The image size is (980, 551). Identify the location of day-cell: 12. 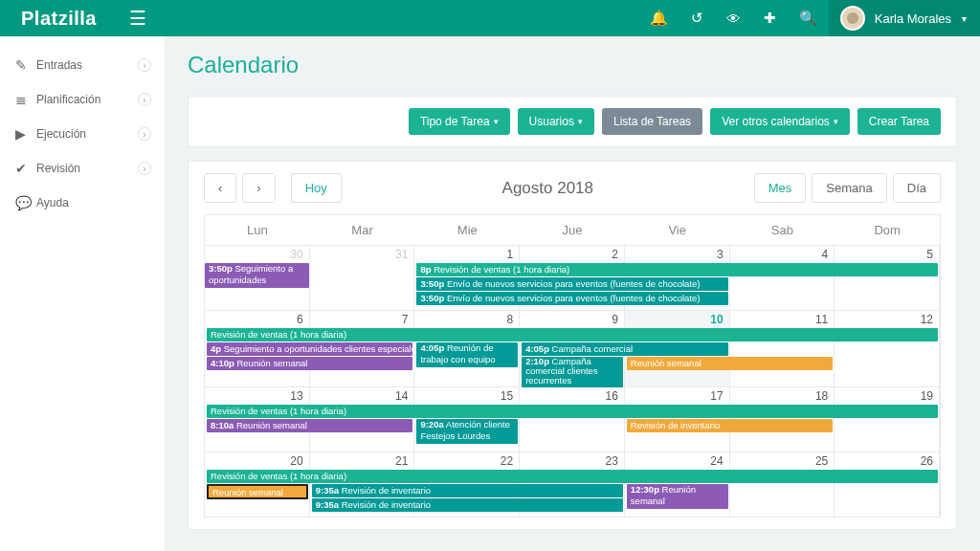
(887, 348).